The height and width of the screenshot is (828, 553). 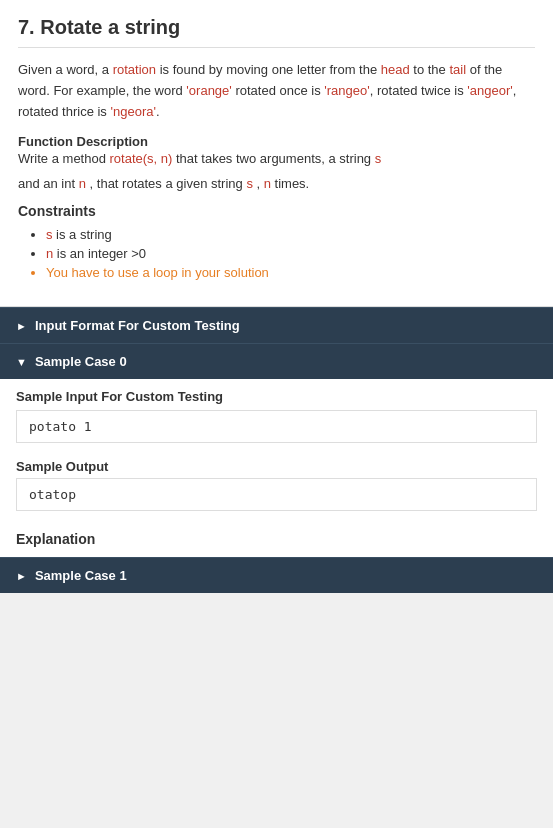 What do you see at coordinates (276, 603) in the screenshot?
I see `bottom-spacer` at bounding box center [276, 603].